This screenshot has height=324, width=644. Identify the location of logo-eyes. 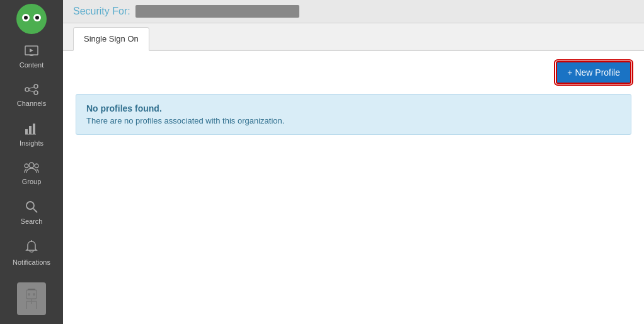
(32, 18).